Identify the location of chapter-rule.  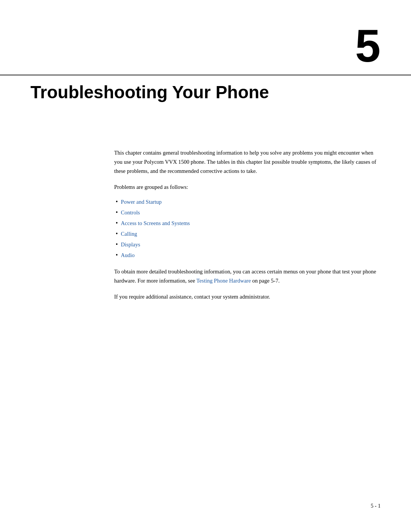
(206, 75).